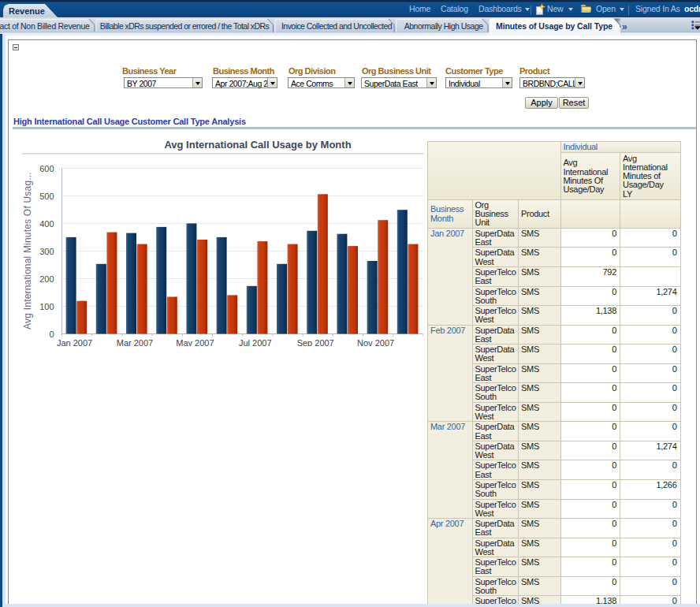  What do you see at coordinates (45, 26) in the screenshot?
I see `svg-text: act of Non Billed Revenue` at bounding box center [45, 26].